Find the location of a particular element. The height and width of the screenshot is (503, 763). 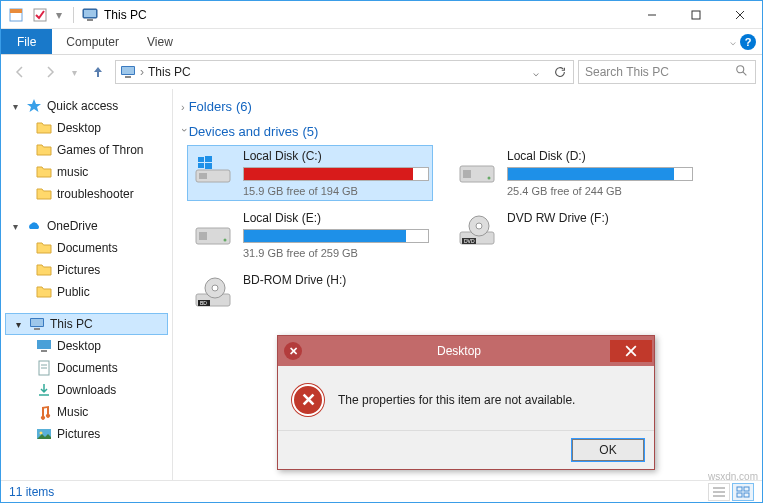

help-icon: ? is located at coordinates (748, 42).